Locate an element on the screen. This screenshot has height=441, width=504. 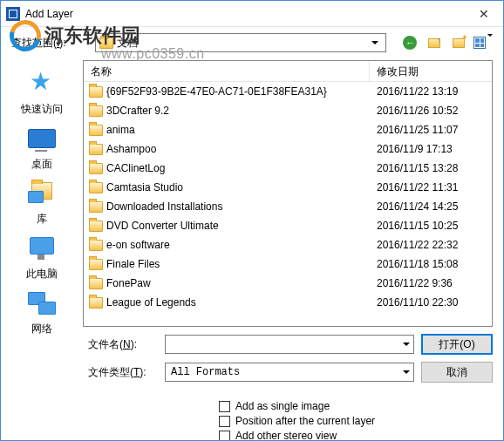
this-pc-icon is located at coordinates (42, 249).